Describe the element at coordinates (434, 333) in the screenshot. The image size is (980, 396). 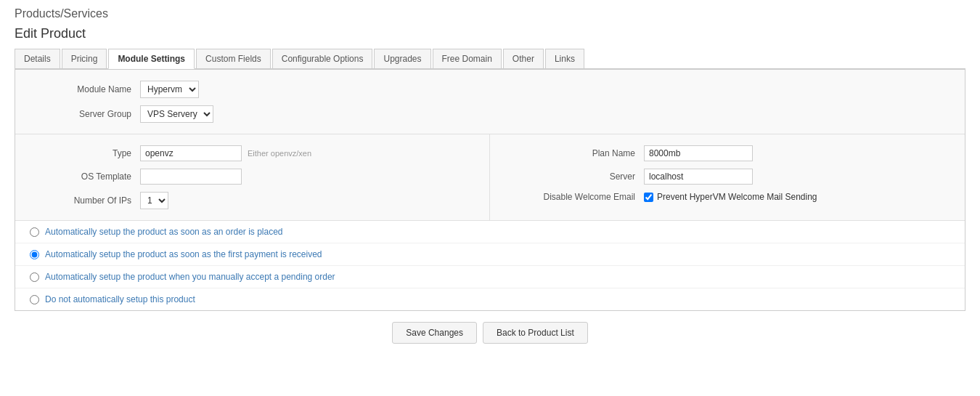
I see `save-button: Save Changes` at that location.